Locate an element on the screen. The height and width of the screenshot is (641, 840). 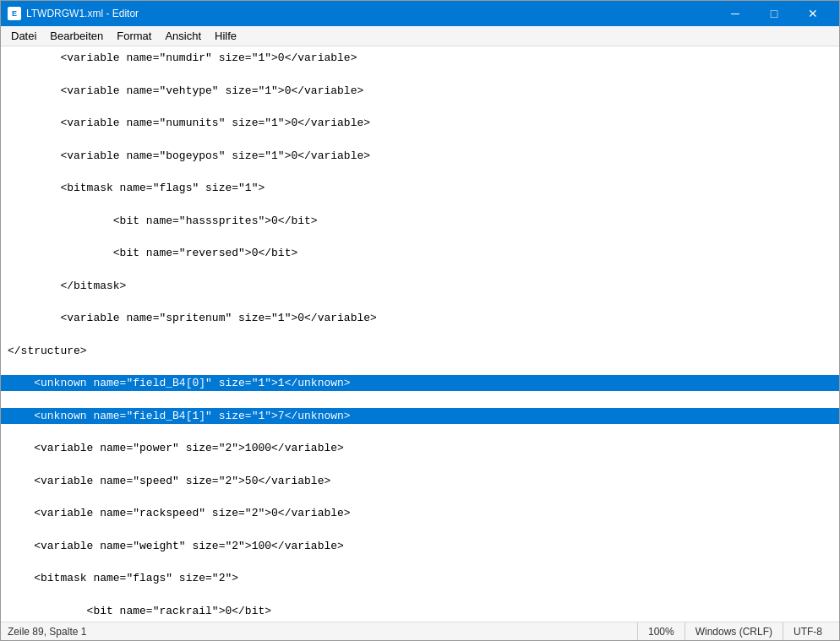
code-line: <unknown name="field_B4[1]" size="1">7</… is located at coordinates (420, 416).